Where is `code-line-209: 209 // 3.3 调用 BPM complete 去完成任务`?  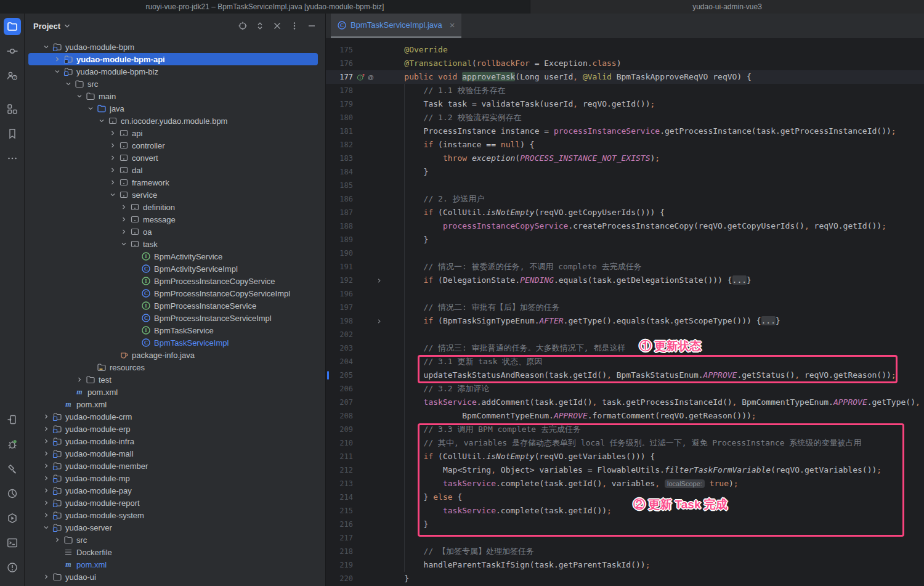
code-line-209: 209 // 3.3 调用 BPM complete 去完成任务 is located at coordinates (625, 429).